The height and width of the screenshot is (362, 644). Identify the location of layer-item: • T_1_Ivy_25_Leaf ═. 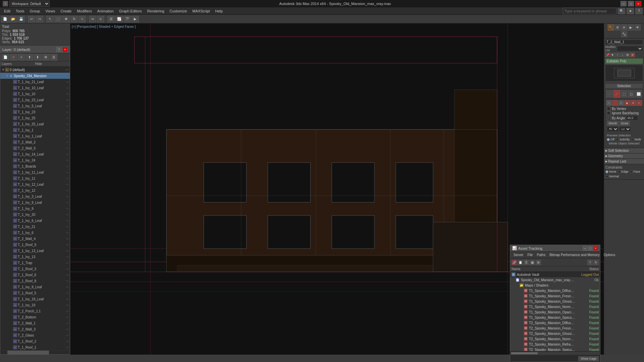
(35, 124).